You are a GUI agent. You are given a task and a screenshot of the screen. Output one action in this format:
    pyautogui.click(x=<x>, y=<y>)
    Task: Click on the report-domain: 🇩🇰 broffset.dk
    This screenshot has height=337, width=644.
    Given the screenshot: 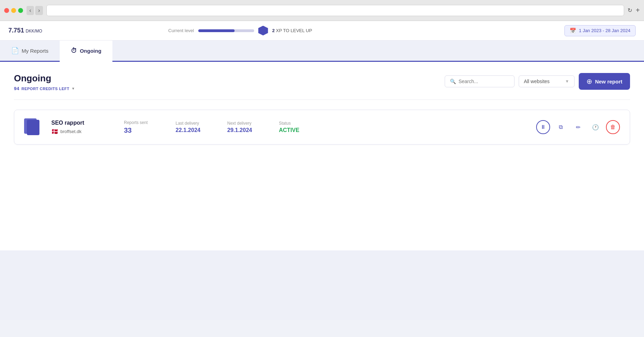 What is the action you would take?
    pyautogui.click(x=83, y=131)
    